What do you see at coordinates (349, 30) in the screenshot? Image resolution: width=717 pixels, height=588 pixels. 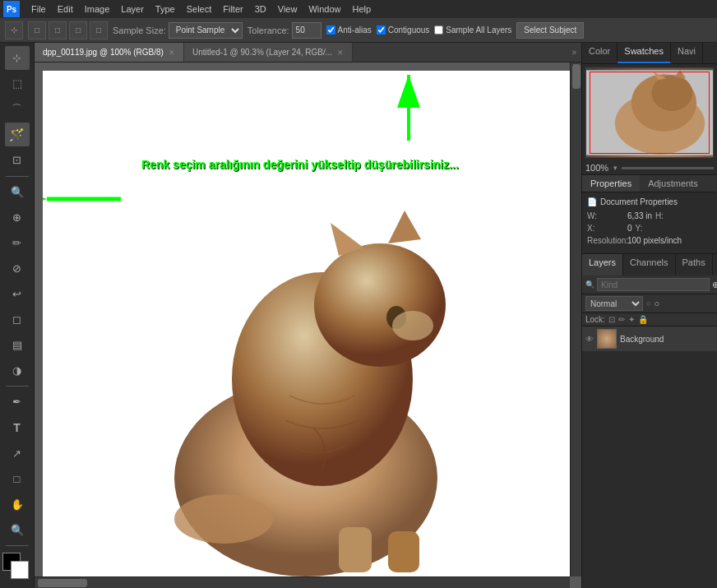 I see `antialias-check: Anti-alias` at bounding box center [349, 30].